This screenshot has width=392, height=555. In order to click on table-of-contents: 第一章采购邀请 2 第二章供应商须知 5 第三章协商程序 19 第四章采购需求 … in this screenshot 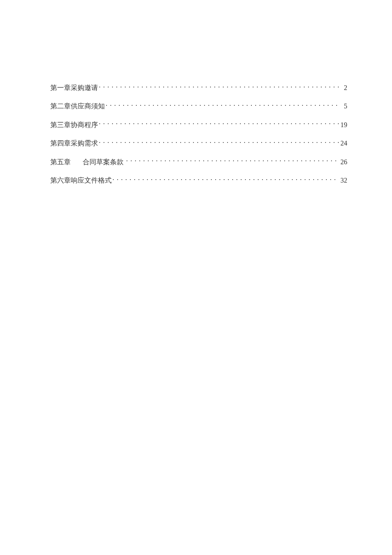, I will do `click(199, 134)`.